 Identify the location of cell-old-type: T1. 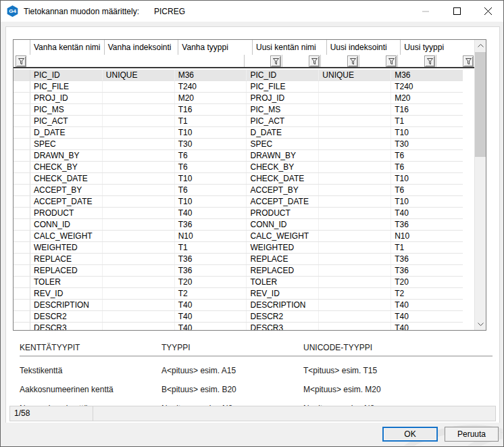
(211, 248).